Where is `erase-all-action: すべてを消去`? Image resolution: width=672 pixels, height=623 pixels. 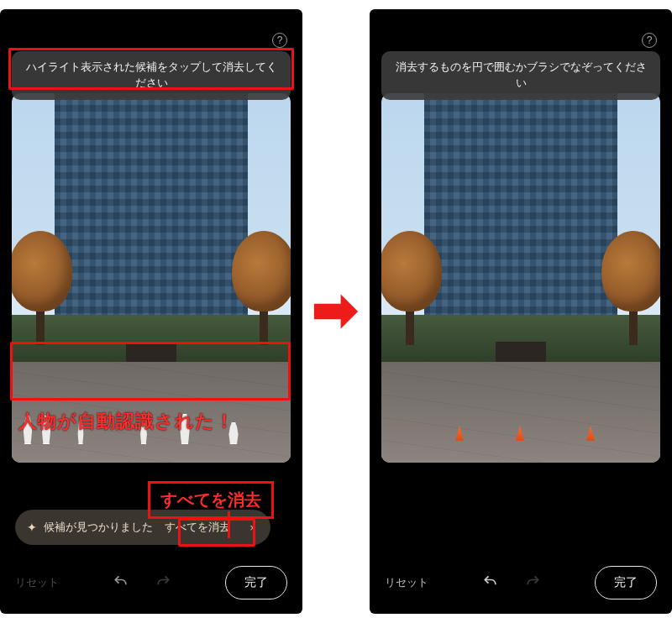
erase-all-action: すべてを消去 is located at coordinates (197, 527).